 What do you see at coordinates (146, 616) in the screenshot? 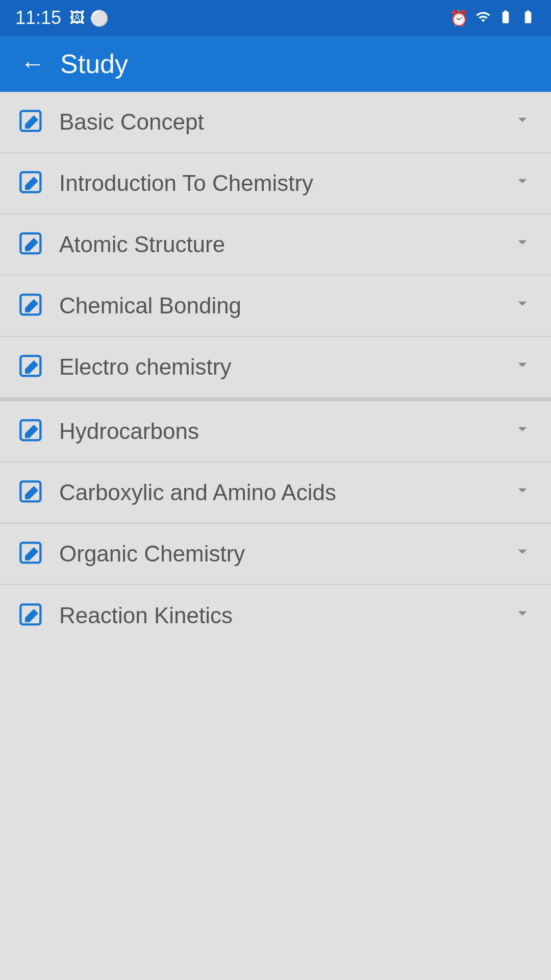
I see `item-label-reaction-kinetics: Reaction Kinetics` at bounding box center [146, 616].